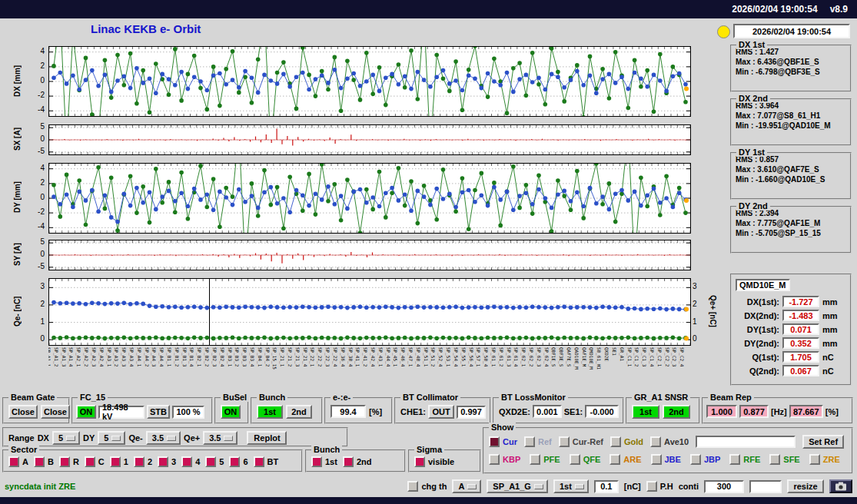  Describe the element at coordinates (735, 459) in the screenshot. I see `show-checkbox-rfe-box` at that location.